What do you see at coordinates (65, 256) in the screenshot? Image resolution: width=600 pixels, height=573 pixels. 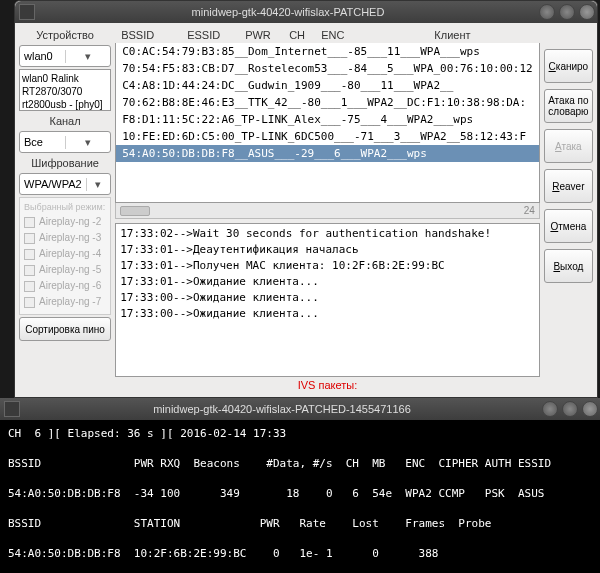 I see `mode-panel: Выбранный режим: Aireplay-ng -2 Aireplay…` at bounding box center [65, 256].